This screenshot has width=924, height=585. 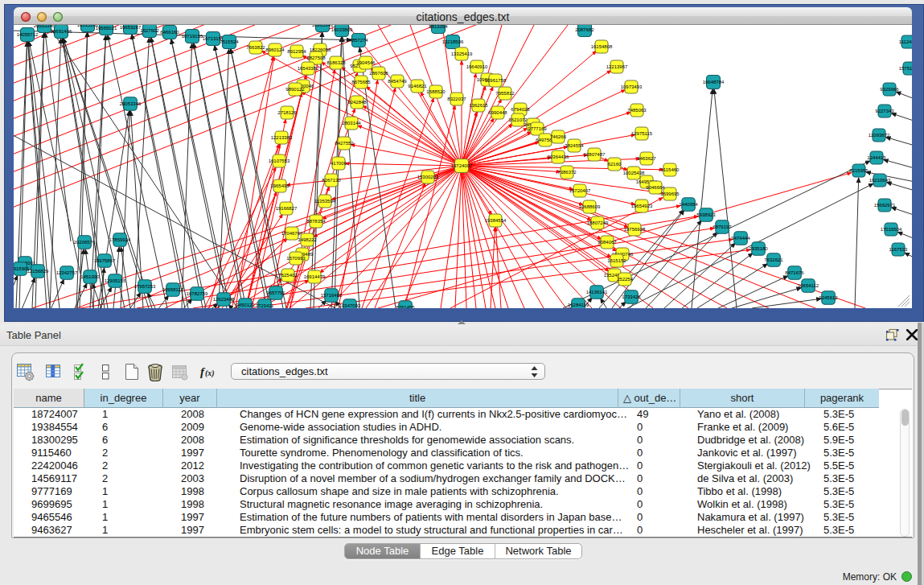 I want to click on svg-text: 8813054, so click(x=438, y=27).